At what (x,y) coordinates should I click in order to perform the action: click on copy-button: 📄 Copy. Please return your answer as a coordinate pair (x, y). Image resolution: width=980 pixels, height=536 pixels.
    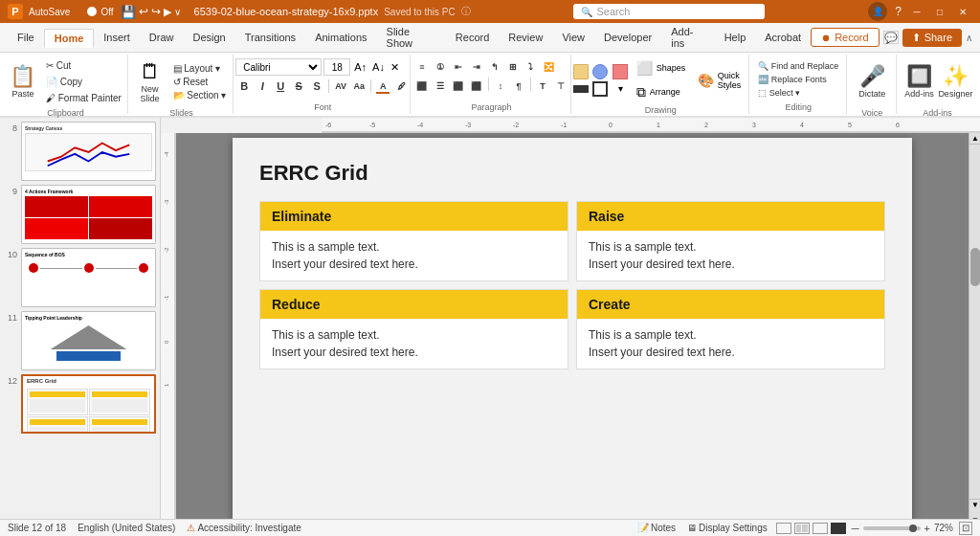
    Looking at the image, I should click on (84, 81).